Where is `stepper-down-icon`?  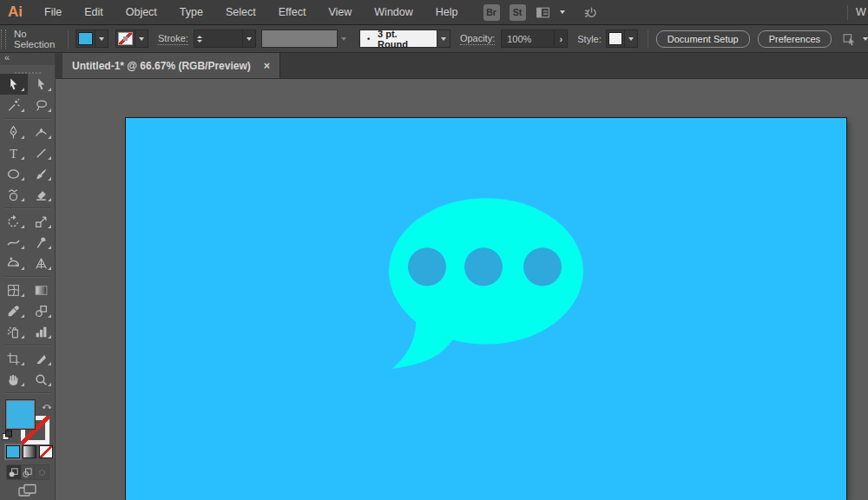
stepper-down-icon is located at coordinates (200, 42).